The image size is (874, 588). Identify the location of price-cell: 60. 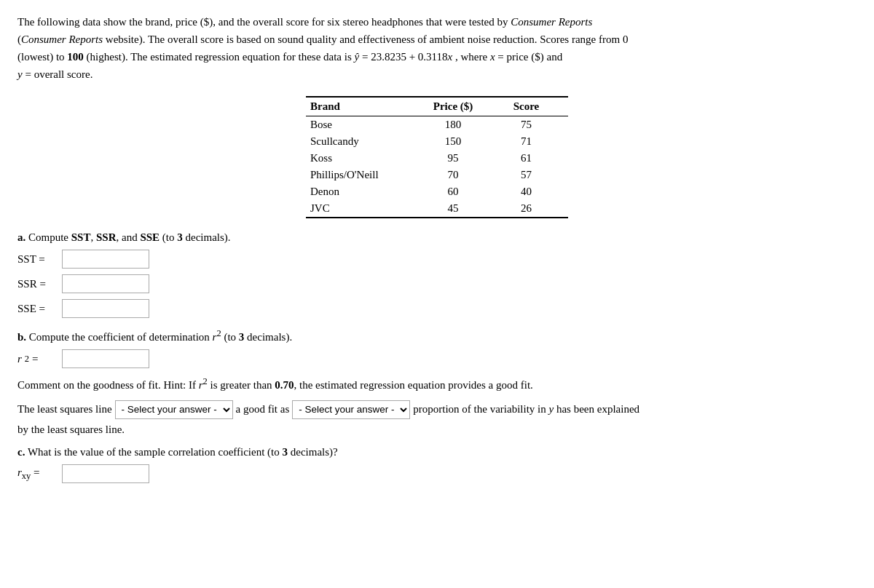
(462, 192).